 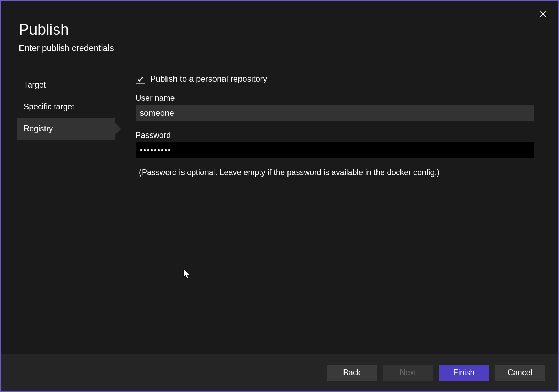 I want to click on sidebar-item-label: Target, so click(x=35, y=85).